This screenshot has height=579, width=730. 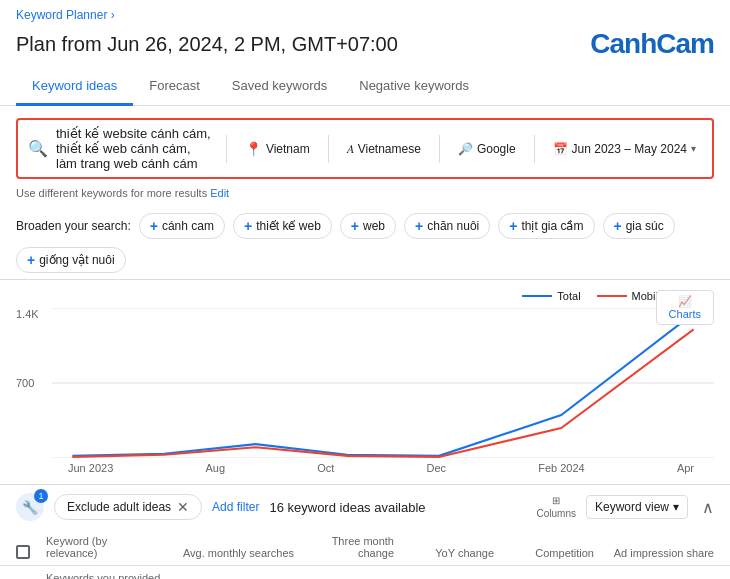 What do you see at coordinates (350, 149) in the screenshot?
I see `language-icon: 𝐴` at bounding box center [350, 149].